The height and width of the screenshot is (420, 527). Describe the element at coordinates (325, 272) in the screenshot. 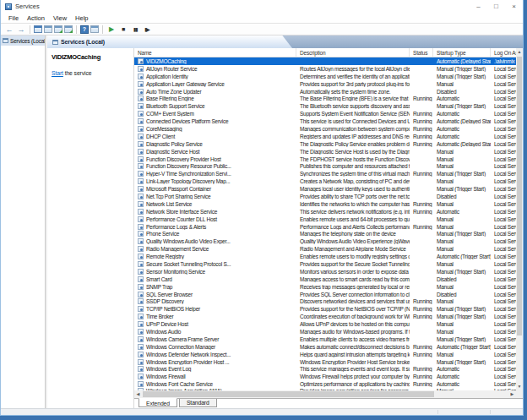

I see `table-row: Sensor Monitoring Service Monitors vario…` at that location.